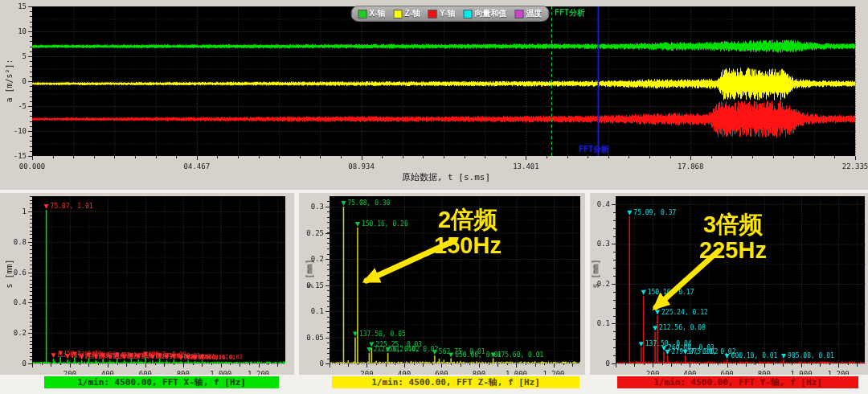 The image size is (868, 394). What do you see at coordinates (447, 14) in the screenshot?
I see `legend-label: Y-轴` at bounding box center [447, 14].